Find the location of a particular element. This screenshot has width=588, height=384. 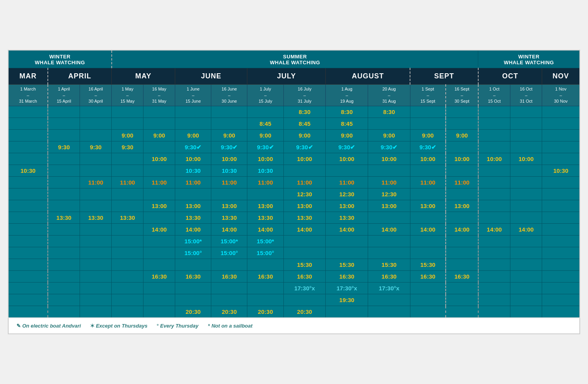

time-cell-2-5: 9:00 is located at coordinates (193, 136).